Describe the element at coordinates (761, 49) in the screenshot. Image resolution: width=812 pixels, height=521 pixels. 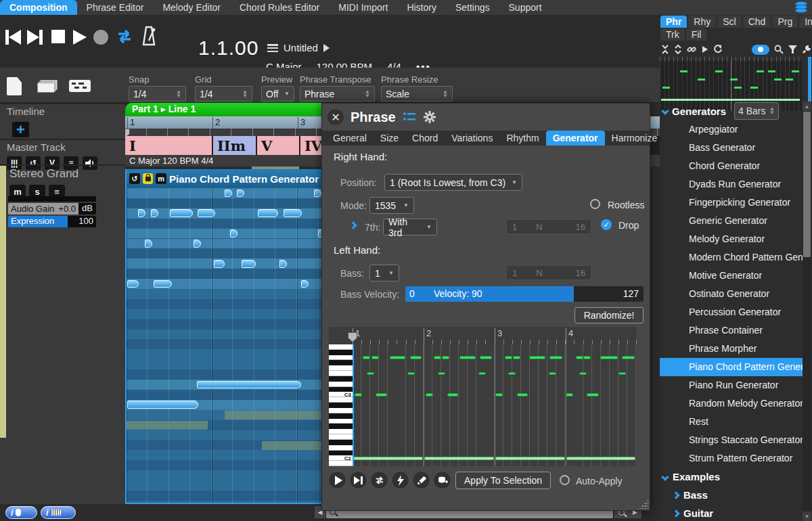
I see `eye-icon` at that location.